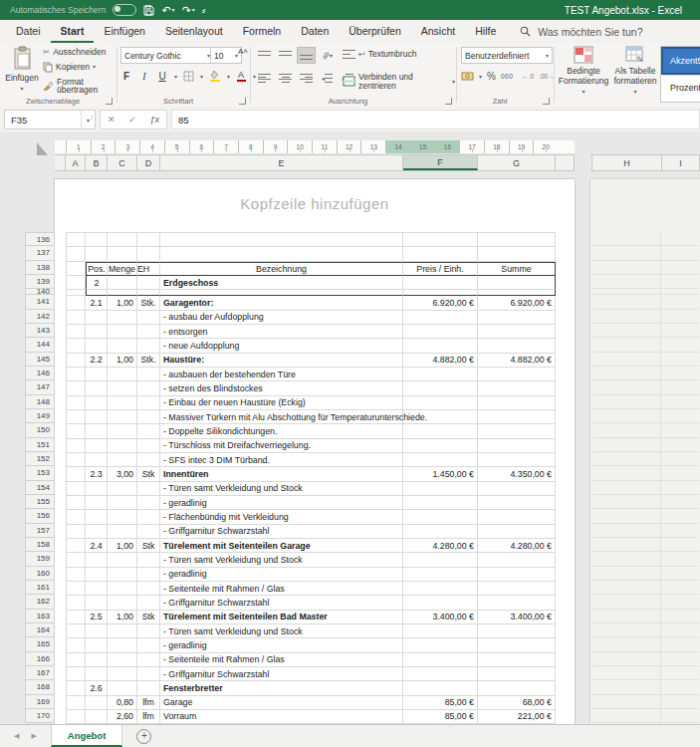 The height and width of the screenshot is (747, 700). Describe the element at coordinates (448, 102) in the screenshot. I see `alignment-dialog-launcher` at that location.